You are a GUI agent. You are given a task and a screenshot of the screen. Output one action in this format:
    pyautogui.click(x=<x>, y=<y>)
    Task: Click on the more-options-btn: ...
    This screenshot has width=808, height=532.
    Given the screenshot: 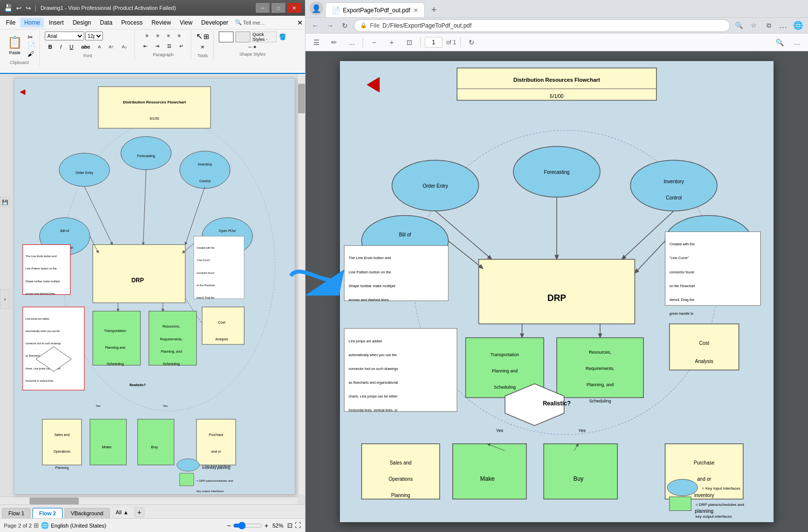 What is the action you would take?
    pyautogui.click(x=797, y=42)
    